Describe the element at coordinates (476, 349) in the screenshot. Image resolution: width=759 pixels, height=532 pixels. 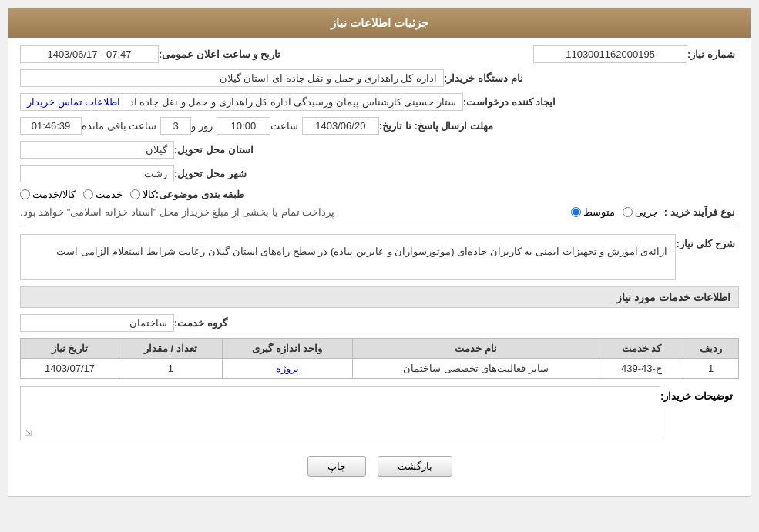
I see `col-service-name: نام خدمت` at that location.